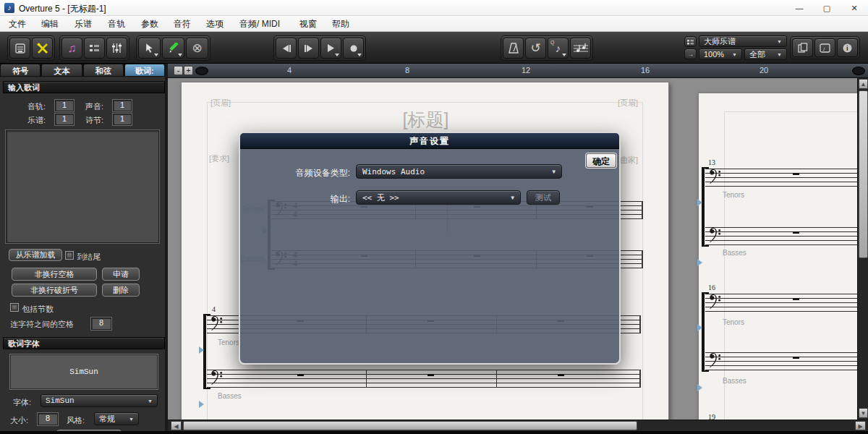 This screenshot has width=868, height=434. What do you see at coordinates (48, 420) in the screenshot?
I see `size-field: 8` at bounding box center [48, 420].